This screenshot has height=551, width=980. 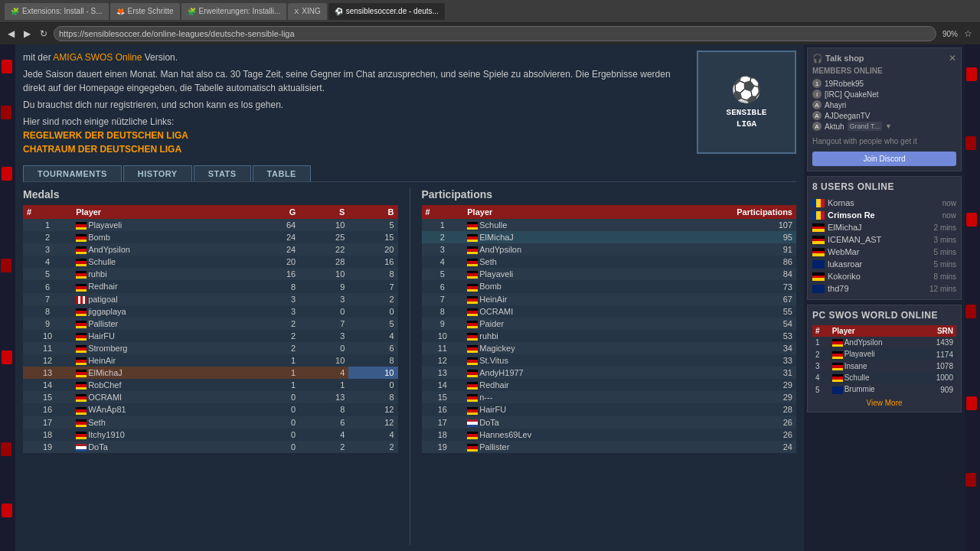 I want to click on tab-table: TABLE, so click(x=282, y=173).